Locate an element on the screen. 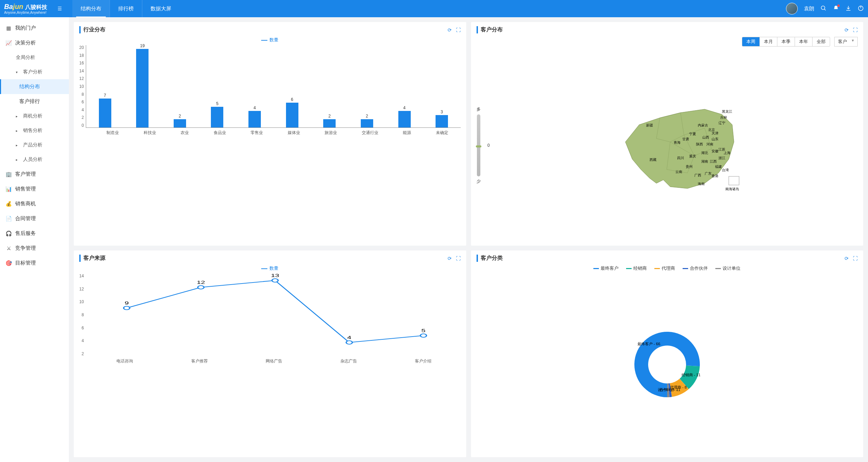 The height and width of the screenshot is (462, 868). customer-select: 客户 is located at coordinates (846, 42).